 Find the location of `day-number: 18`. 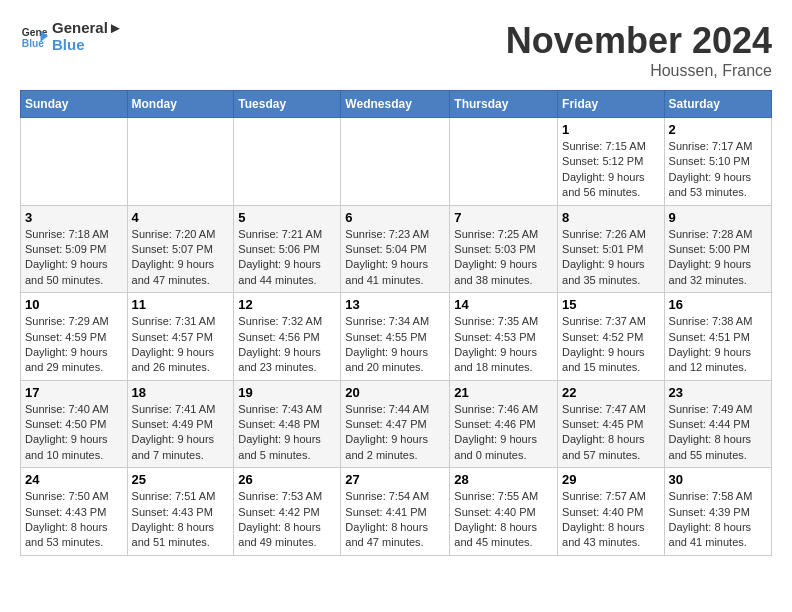

day-number: 18 is located at coordinates (181, 392).